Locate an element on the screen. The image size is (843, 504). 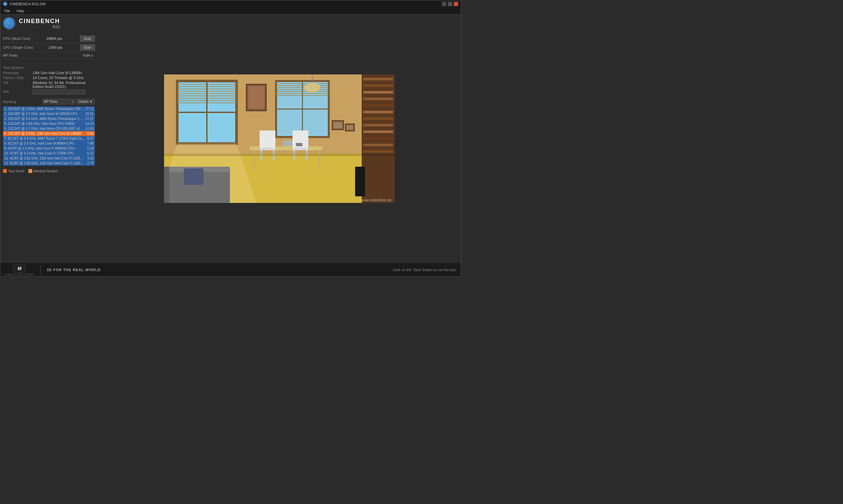
rank-item-value: 3.20 is located at coordinates (90, 158).